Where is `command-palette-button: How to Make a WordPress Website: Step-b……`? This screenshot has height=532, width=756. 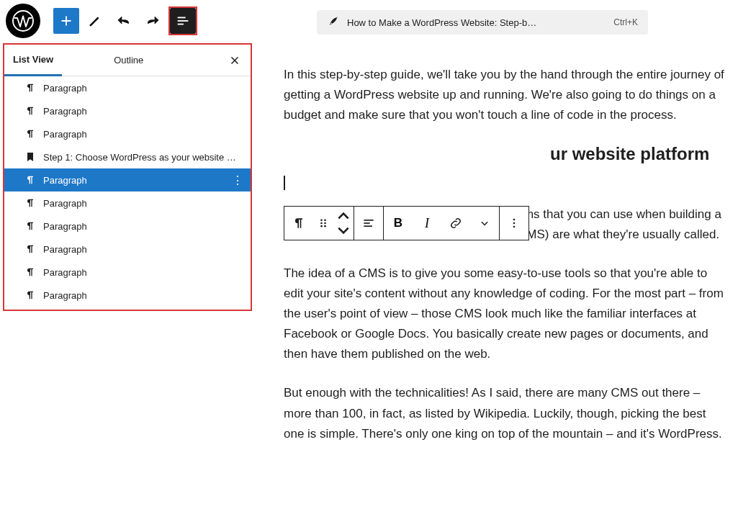 command-palette-button: How to Make a WordPress Website: Step-b…… is located at coordinates (482, 22).